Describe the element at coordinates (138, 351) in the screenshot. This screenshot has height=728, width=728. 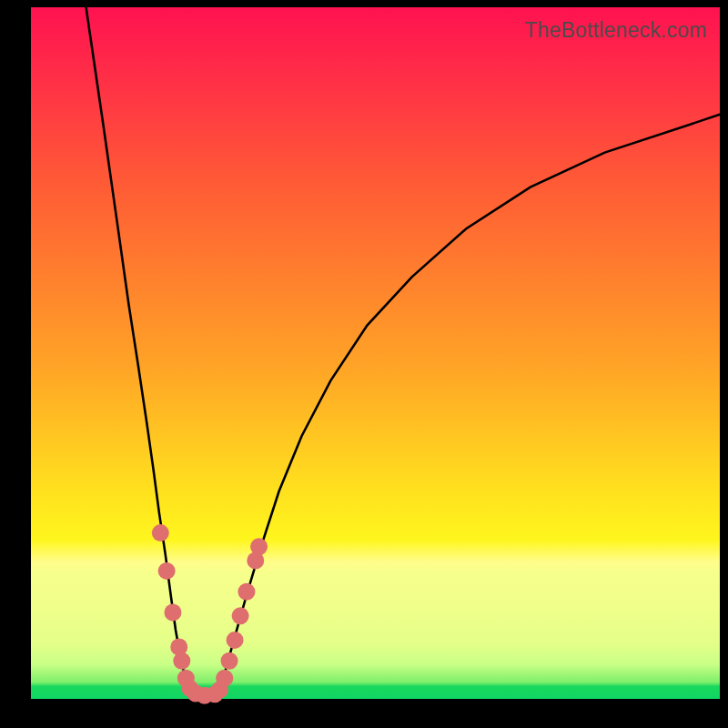
I see `curve-left` at that location.